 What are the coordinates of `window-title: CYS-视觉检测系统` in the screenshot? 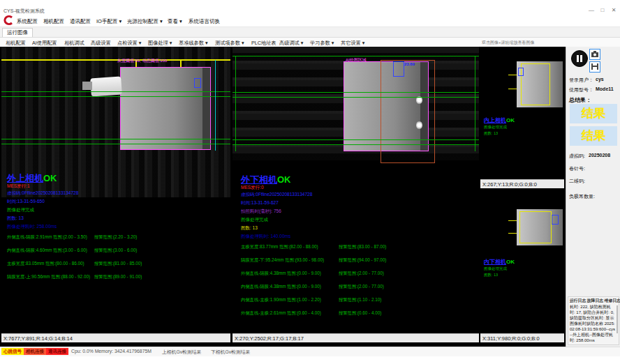 It's located at (24, 11).